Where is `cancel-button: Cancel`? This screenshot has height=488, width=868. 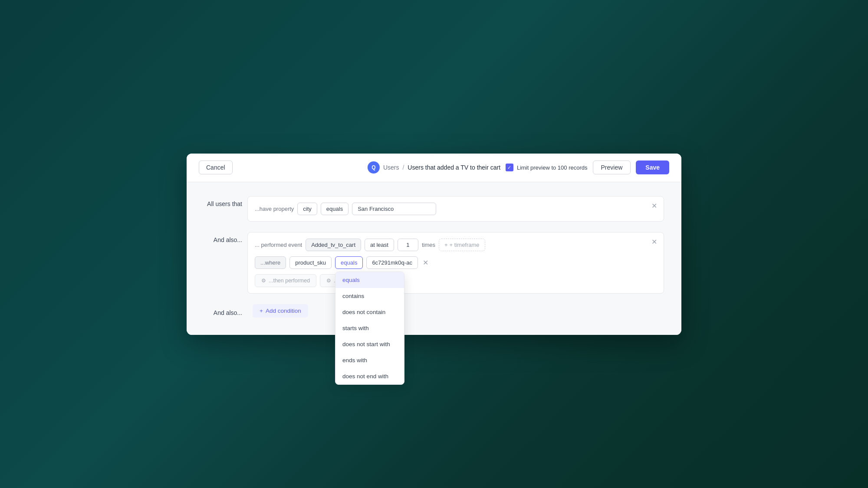
cancel-button: Cancel is located at coordinates (216, 167).